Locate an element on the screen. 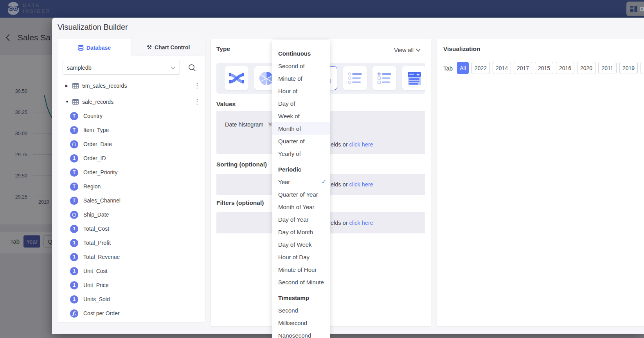 The height and width of the screenshot is (338, 644). field-row-Unit_Price: 1Unit_Price is located at coordinates (131, 285).